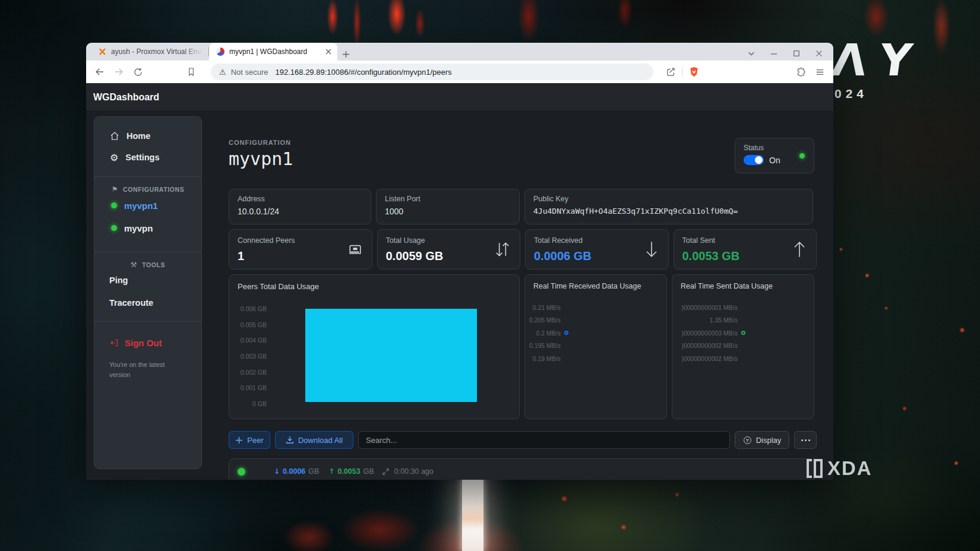  What do you see at coordinates (705, 320) in the screenshot?
I see `y-tick: 1.35 MB/s` at bounding box center [705, 320].